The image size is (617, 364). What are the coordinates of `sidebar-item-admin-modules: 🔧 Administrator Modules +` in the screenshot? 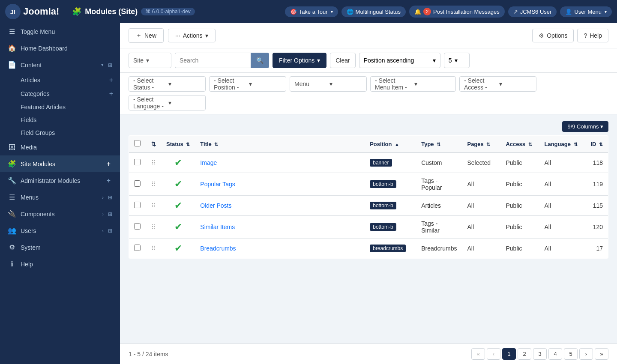 It's located at (60, 181).